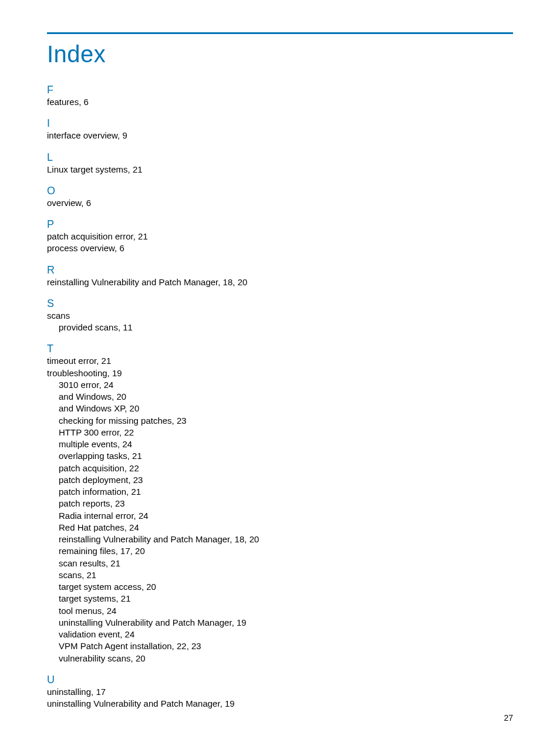 This screenshot has width=560, height=746. What do you see at coordinates (286, 456) in the screenshot?
I see `index-subentry: overlapping tasks, 21` at bounding box center [286, 456].